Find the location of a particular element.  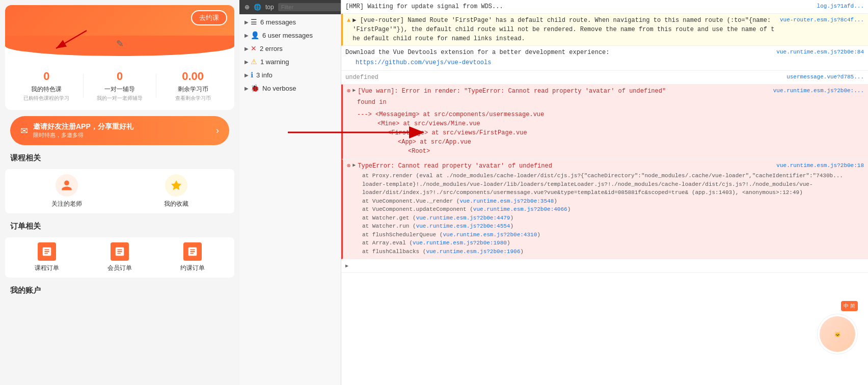

expand-arrow-error-1: ▶ is located at coordinates (354, 91).